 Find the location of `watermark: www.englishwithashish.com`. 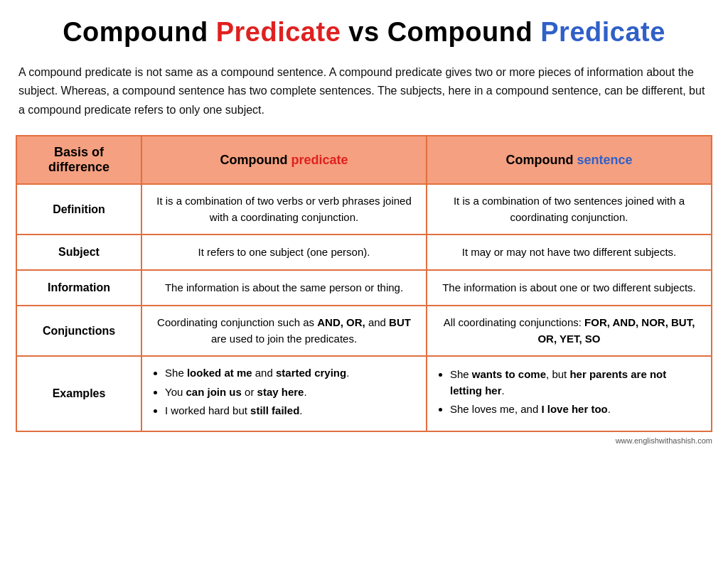

watermark: www.englishwithashish.com is located at coordinates (364, 441).